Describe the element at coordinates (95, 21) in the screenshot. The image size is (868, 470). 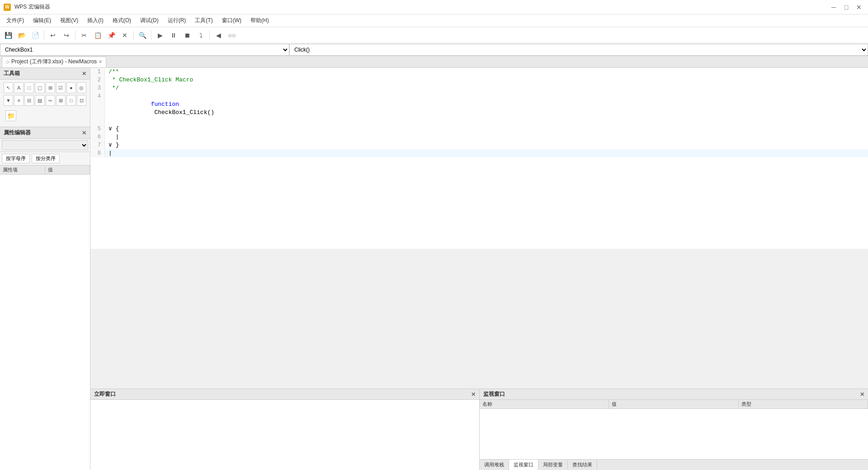
I see `menu-item-i: 插入(I)` at that location.